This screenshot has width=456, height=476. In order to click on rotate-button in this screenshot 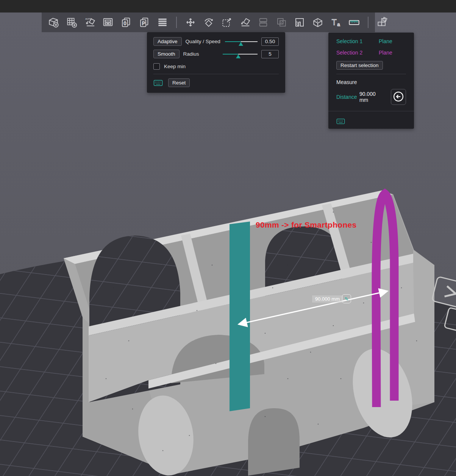, I will do `click(209, 22)`.